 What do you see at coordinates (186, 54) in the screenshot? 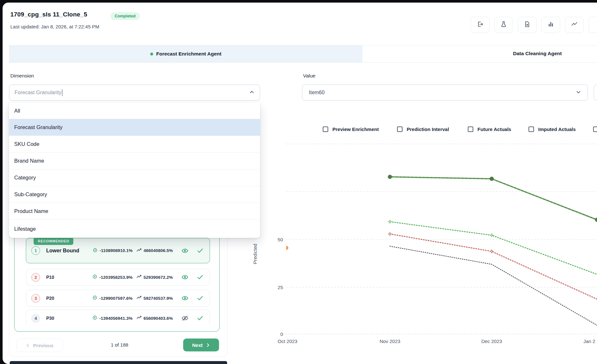
I see `tab-forecast-enrichment-agent: Forecast Enrichment Agent` at bounding box center [186, 54].